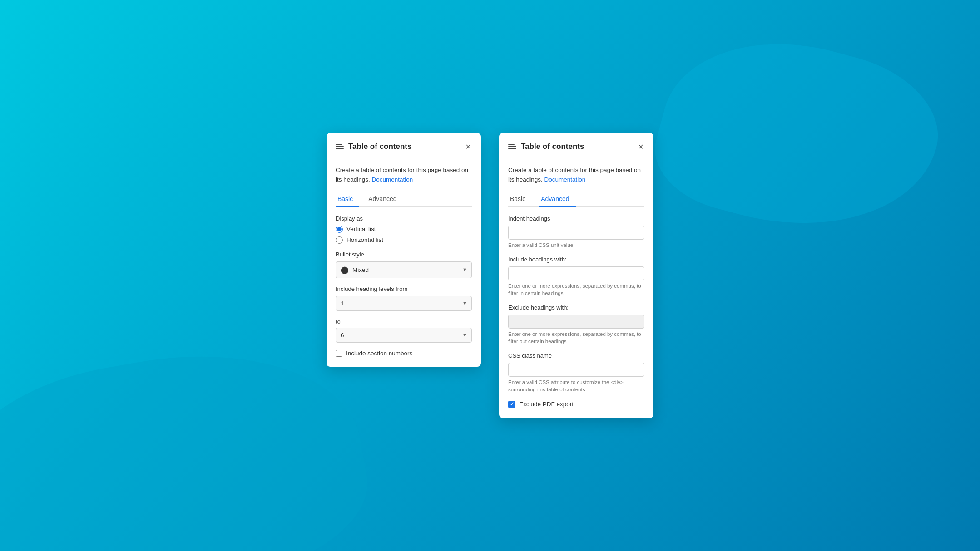  I want to click on left-doc-link: Documentation, so click(392, 180).